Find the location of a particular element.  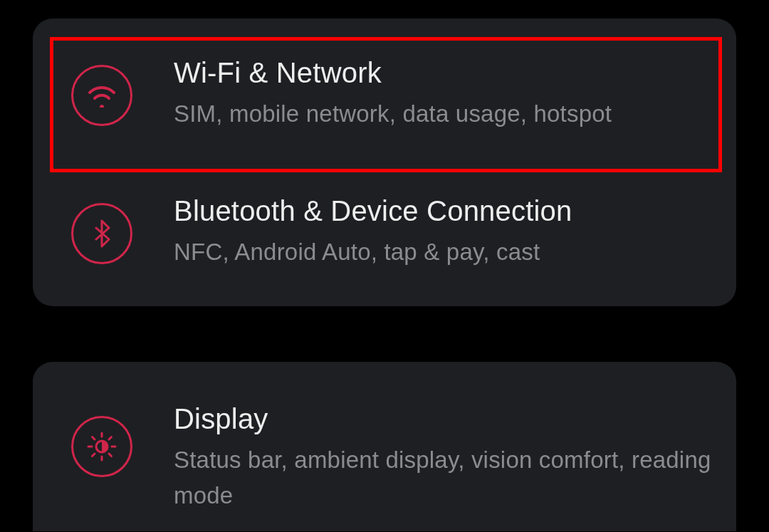

settings-item-text: Bluetooth & Device Connection NFC, Andro… is located at coordinates (443, 232).